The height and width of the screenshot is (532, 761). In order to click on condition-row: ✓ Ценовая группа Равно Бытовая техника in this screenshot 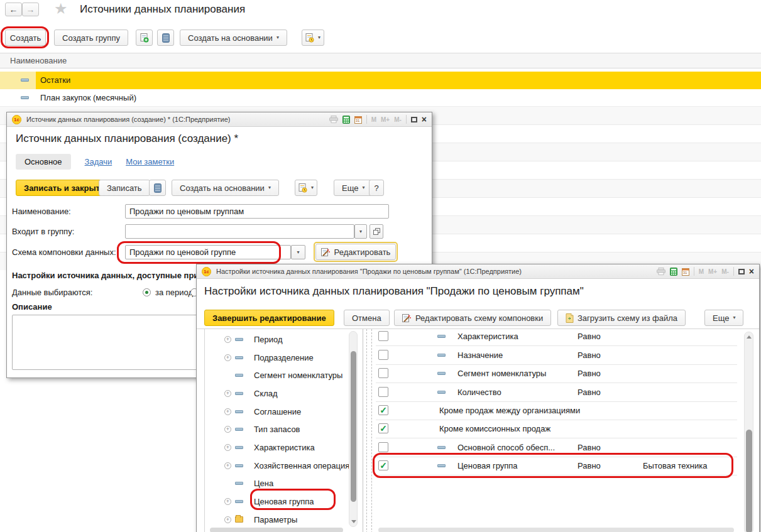, I will do `click(557, 466)`.